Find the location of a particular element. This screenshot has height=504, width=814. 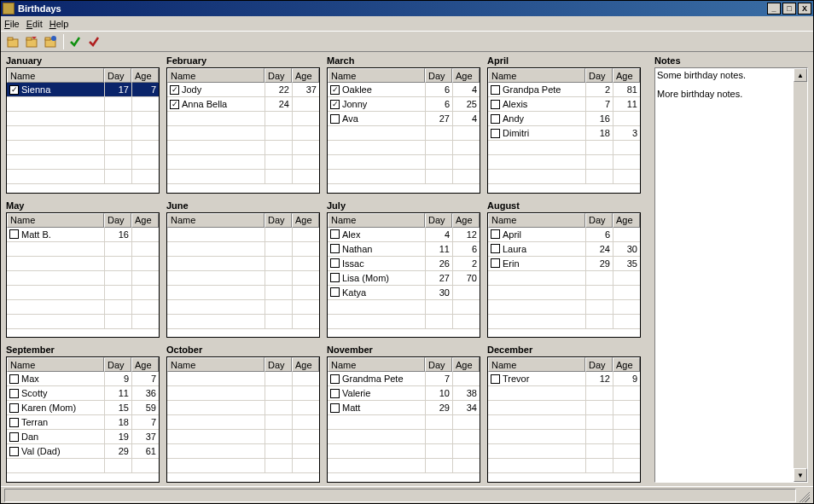

resize-grip is located at coordinates (803, 495).